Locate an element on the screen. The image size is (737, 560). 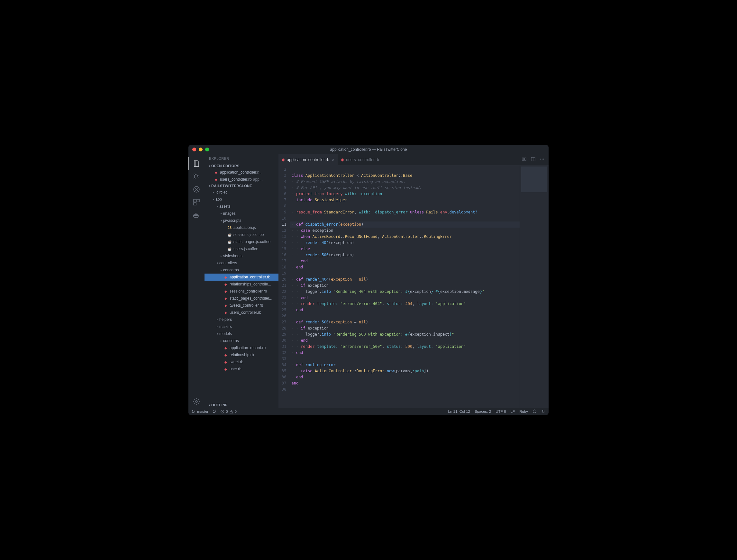
traffic-lights is located at coordinates (199, 149).